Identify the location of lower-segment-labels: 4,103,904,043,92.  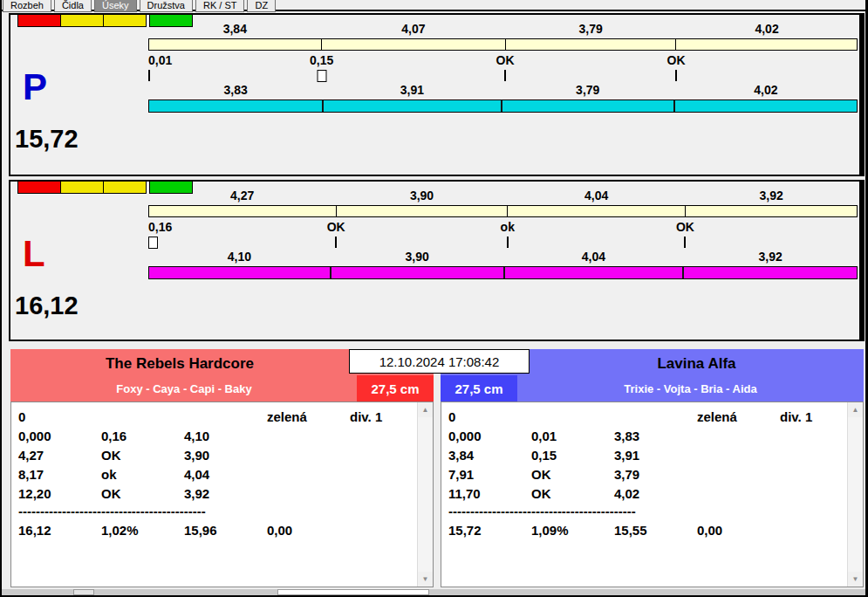
(502, 257).